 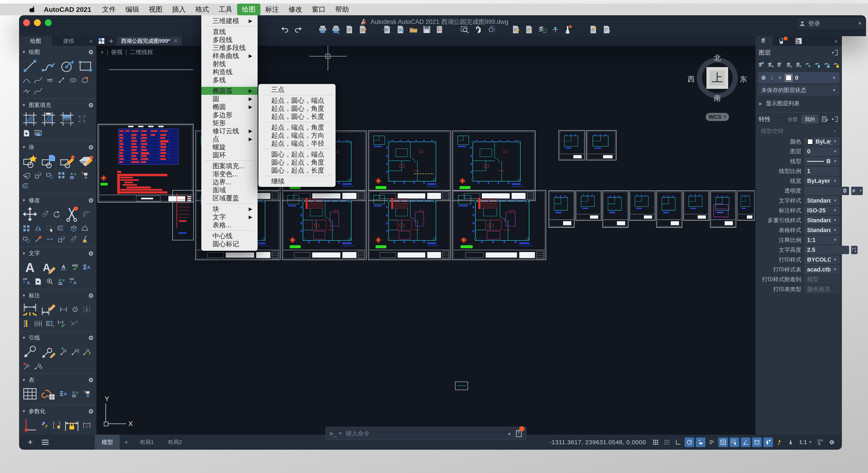 I want to click on boundary-tool, so click(x=82, y=119).